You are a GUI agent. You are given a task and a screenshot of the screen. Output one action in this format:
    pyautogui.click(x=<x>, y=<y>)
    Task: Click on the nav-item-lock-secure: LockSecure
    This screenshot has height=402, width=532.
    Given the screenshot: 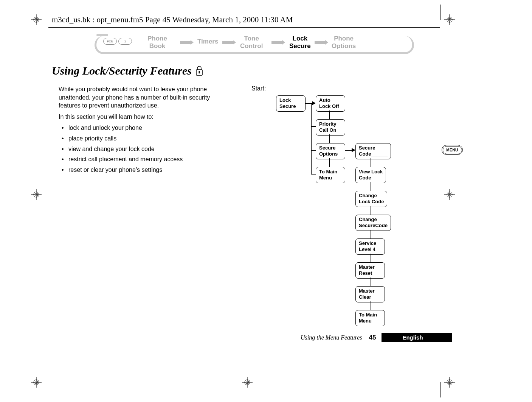 What is the action you would take?
    pyautogui.click(x=300, y=42)
    